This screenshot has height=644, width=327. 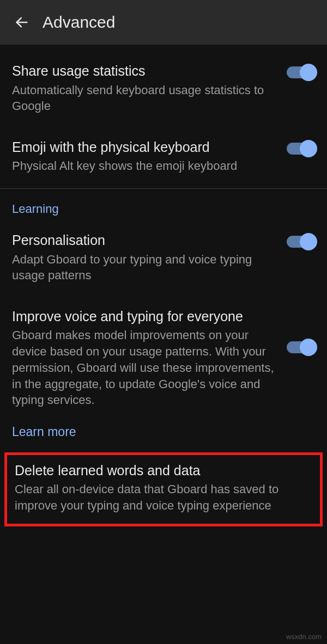 What do you see at coordinates (301, 149) in the screenshot?
I see `toggle-emoji-physical-keyboard` at bounding box center [301, 149].